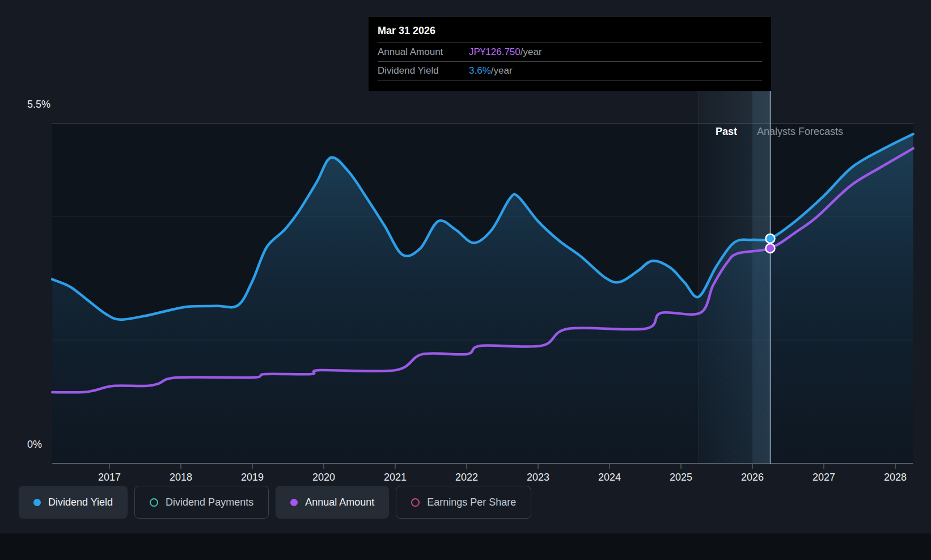 This screenshot has width=931, height=560. I want to click on tooltip-row-label: Dividend Yield, so click(423, 71).